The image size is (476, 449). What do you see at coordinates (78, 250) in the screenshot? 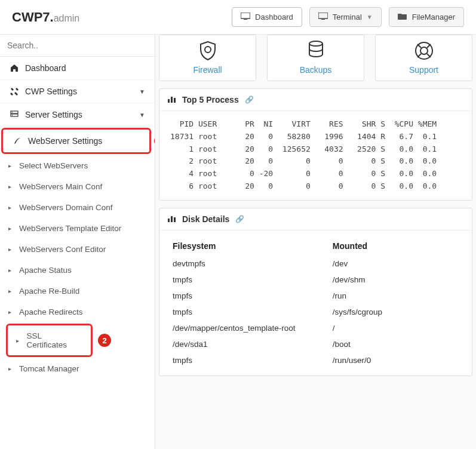
I see `nav-sub-webservers-conf-editor: ▸WebServers Conf Editor` at bounding box center [78, 250].